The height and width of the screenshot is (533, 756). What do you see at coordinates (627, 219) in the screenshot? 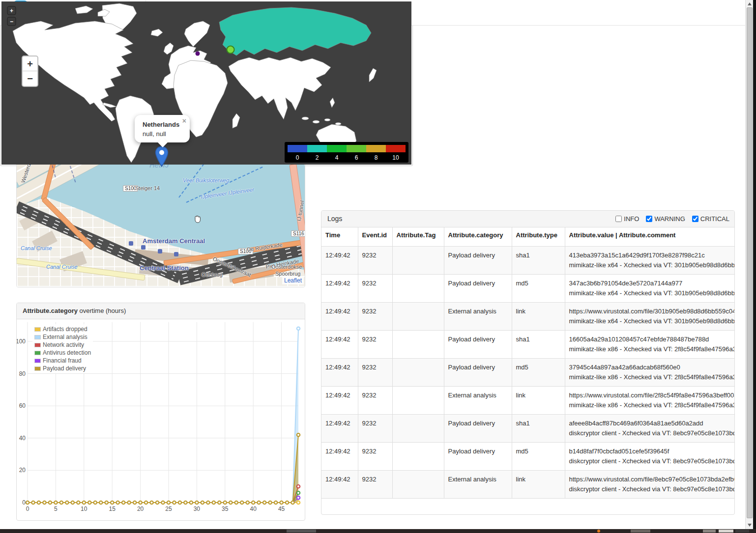
I see `filter-info: INFO` at bounding box center [627, 219].